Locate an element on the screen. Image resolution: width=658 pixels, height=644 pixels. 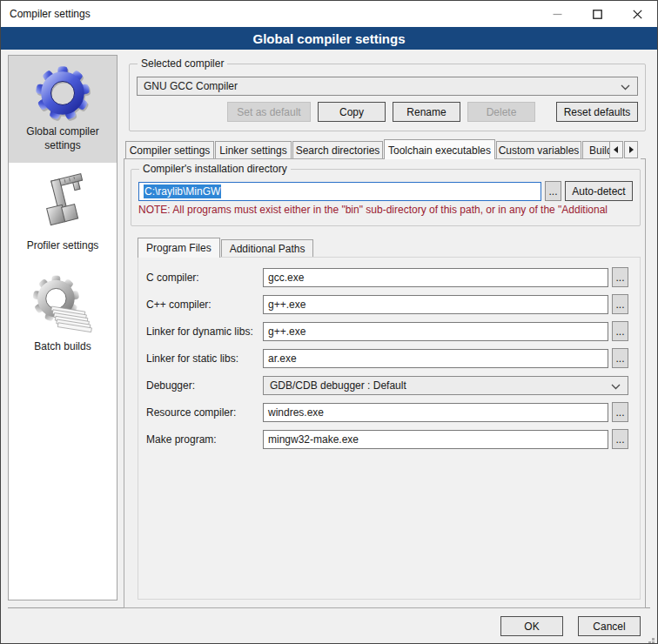
sidebar-item-profiler-settings: Profiler settings is located at coordinates (63, 213).